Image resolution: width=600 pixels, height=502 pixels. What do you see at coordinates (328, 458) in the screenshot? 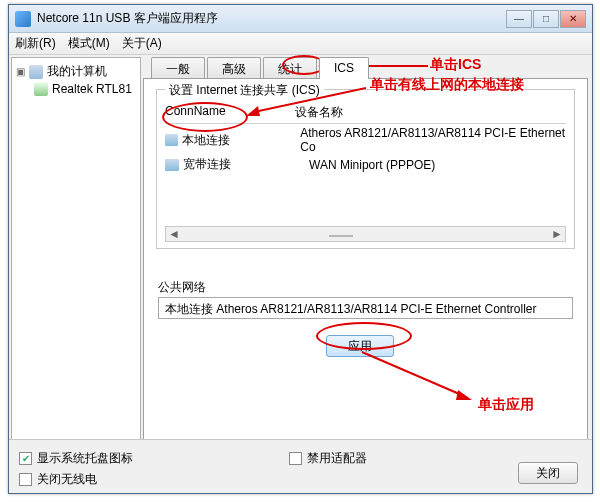
I see `disable-adapter-checkbox: 禁用适配器` at bounding box center [328, 458].